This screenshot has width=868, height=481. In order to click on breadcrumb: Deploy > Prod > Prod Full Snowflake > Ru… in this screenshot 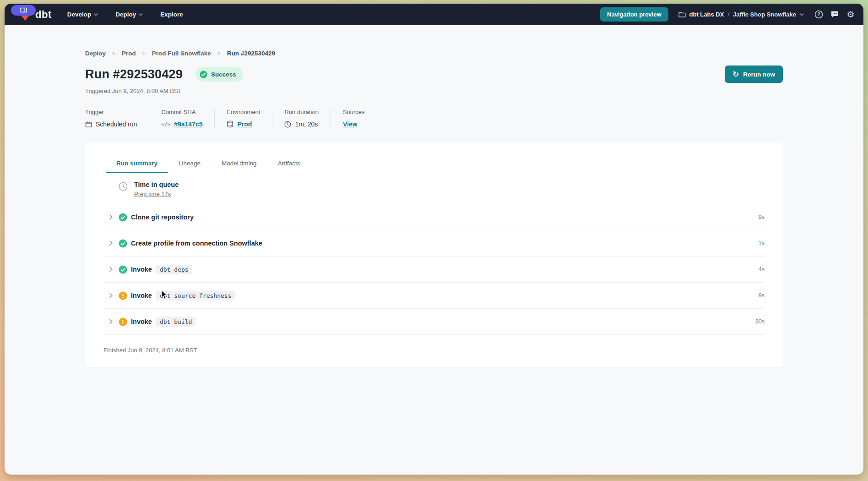, I will do `click(434, 41)`.